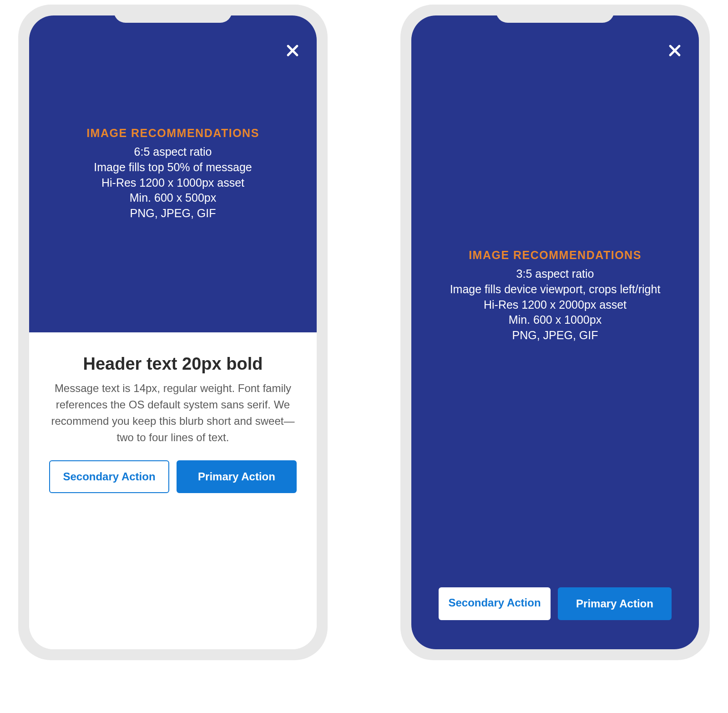 The height and width of the screenshot is (713, 728). I want to click on recommendation-line: Hi-Res 1200 x 2000px asset, so click(555, 305).